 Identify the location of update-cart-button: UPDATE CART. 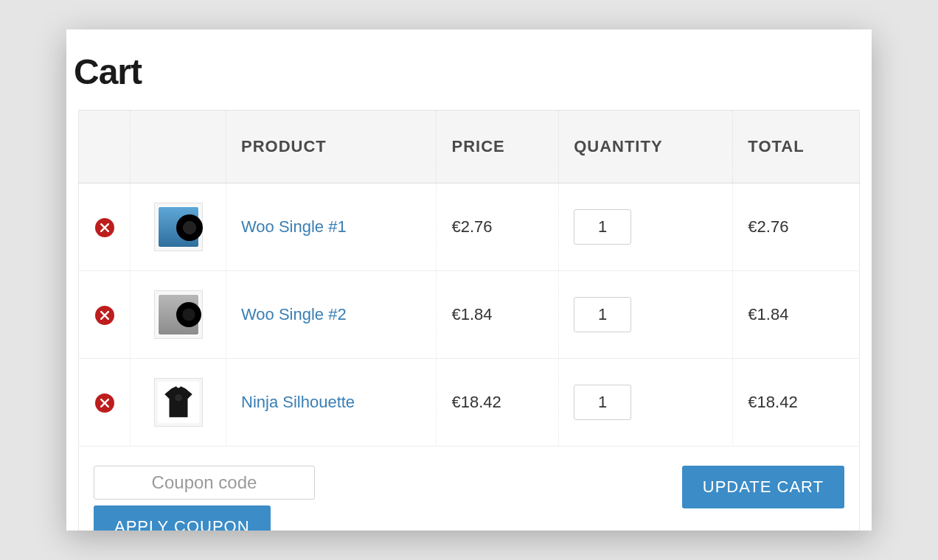
(763, 487).